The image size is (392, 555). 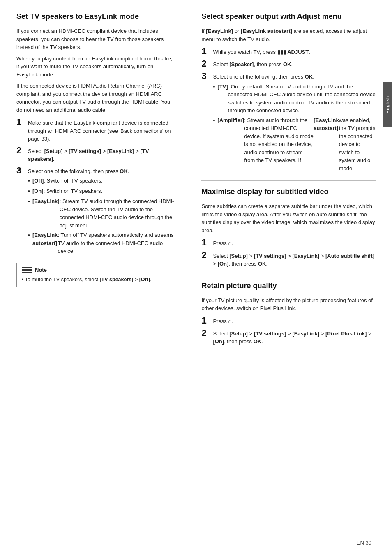 I want to click on right-s1-step-3-text: Select one of the following, then press …, so click(x=263, y=76).